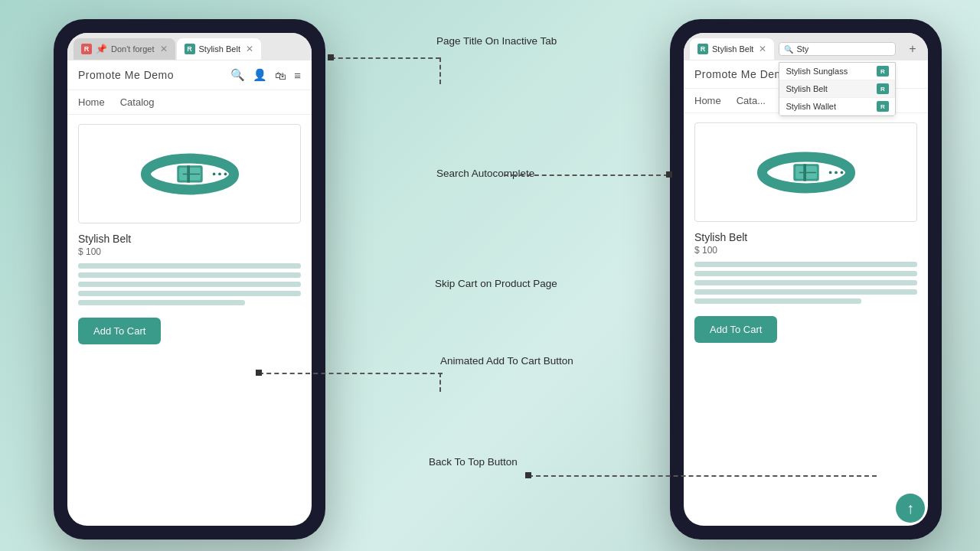 The height and width of the screenshot is (551, 980). I want to click on product-name-right: Stylish Belt, so click(805, 237).